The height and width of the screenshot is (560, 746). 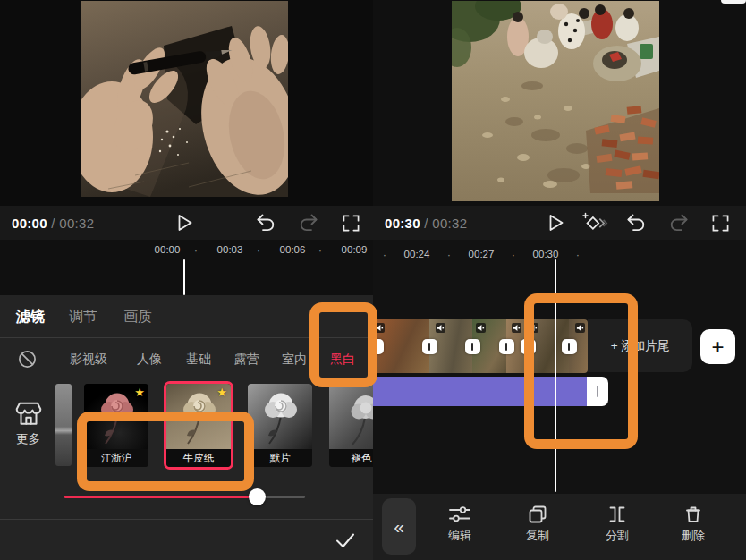 What do you see at coordinates (595, 223) in the screenshot?
I see `add-keyframe-button` at bounding box center [595, 223].